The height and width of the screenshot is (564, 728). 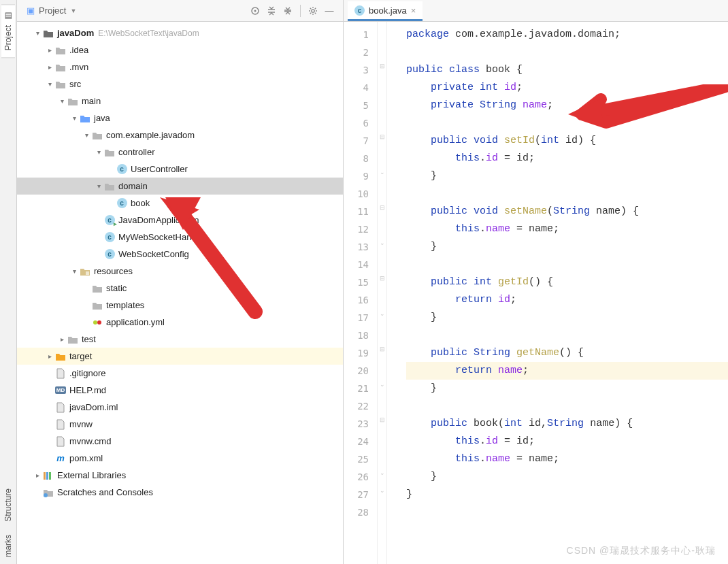 What do you see at coordinates (97, 322) in the screenshot?
I see `yml-icon` at bounding box center [97, 322].